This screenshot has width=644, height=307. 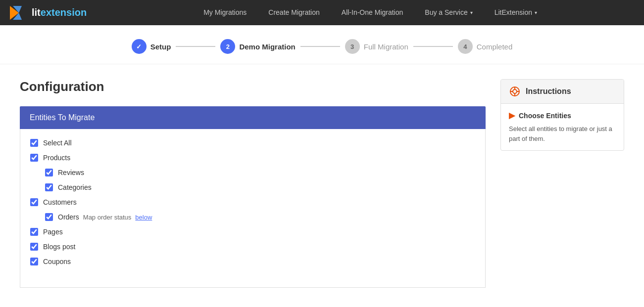 What do you see at coordinates (471, 13) in the screenshot?
I see `buy-service-dropdown-arrow: ▾` at bounding box center [471, 13].